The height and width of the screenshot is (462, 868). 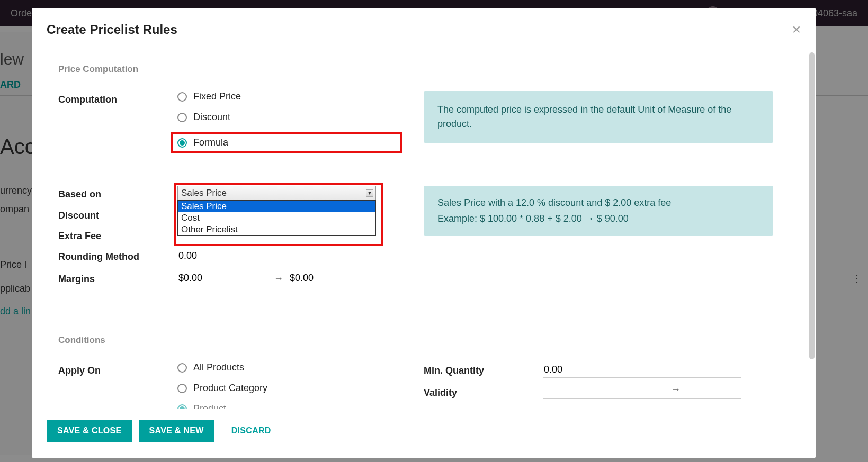 What do you see at coordinates (276, 218) in the screenshot?
I see `based-on-options: Sales Price Cost Other Pricelist` at bounding box center [276, 218].